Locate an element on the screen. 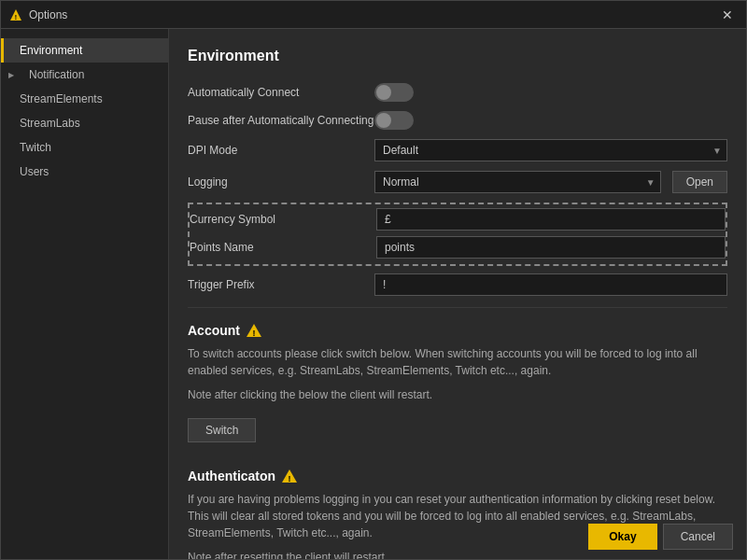 The height and width of the screenshot is (560, 747). logging-control: Normal ▼ Open is located at coordinates (551, 182).